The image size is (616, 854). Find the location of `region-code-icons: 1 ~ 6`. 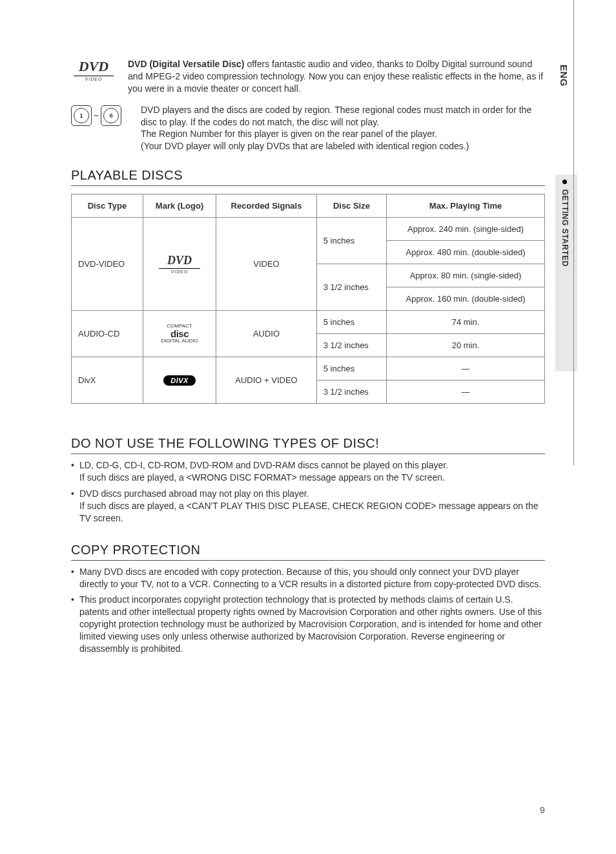

region-code-icons: 1 ~ 6 is located at coordinates (100, 116).